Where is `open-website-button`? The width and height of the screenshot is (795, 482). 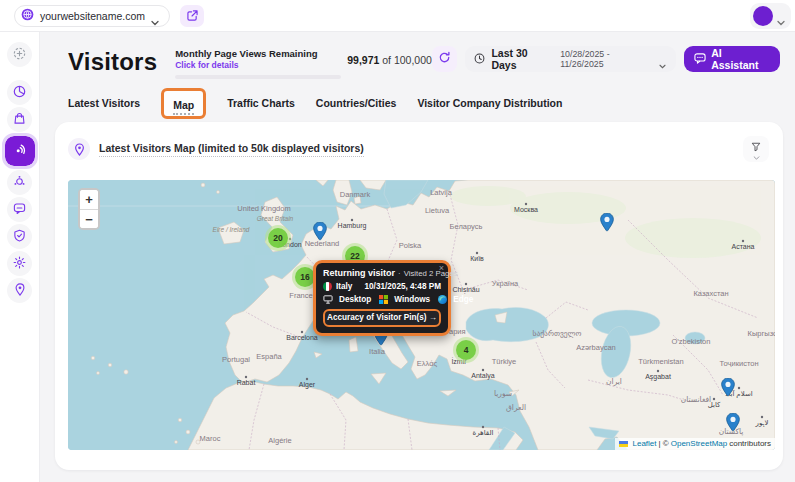 open-website-button is located at coordinates (192, 16).